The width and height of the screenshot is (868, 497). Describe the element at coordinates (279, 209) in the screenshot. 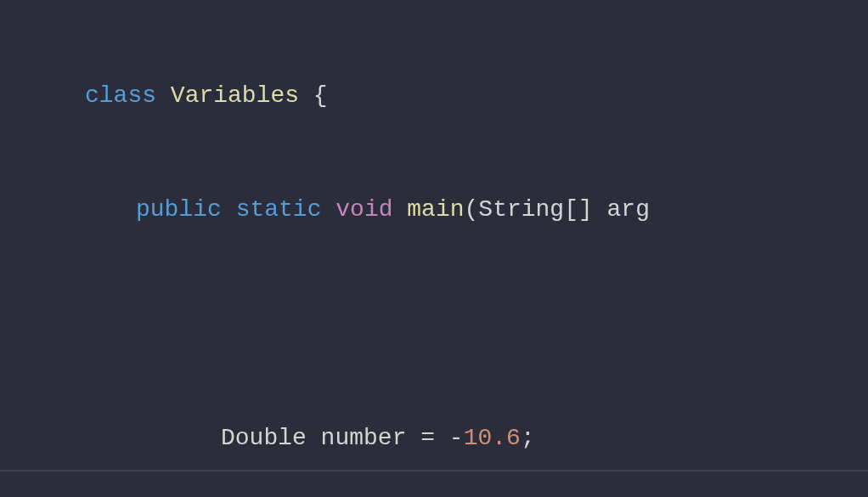

I see `keyword-static: static` at that location.